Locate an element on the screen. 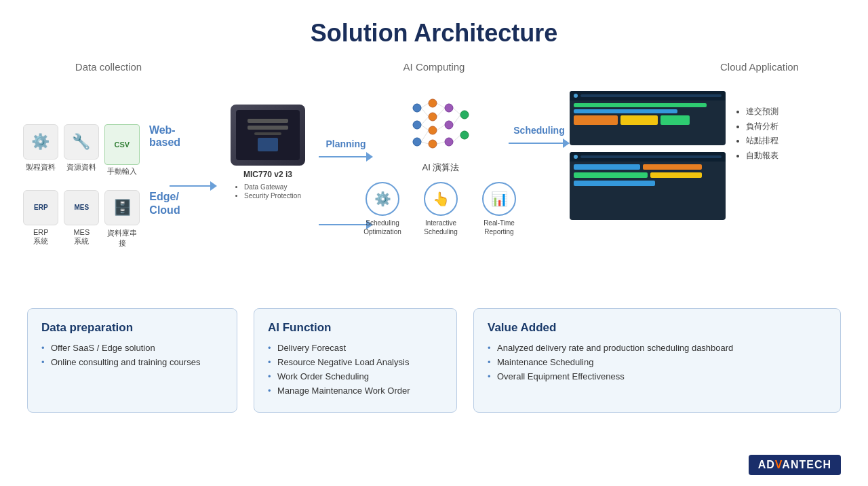  card-ai-item-1: Delivery Forecast is located at coordinates (355, 348).